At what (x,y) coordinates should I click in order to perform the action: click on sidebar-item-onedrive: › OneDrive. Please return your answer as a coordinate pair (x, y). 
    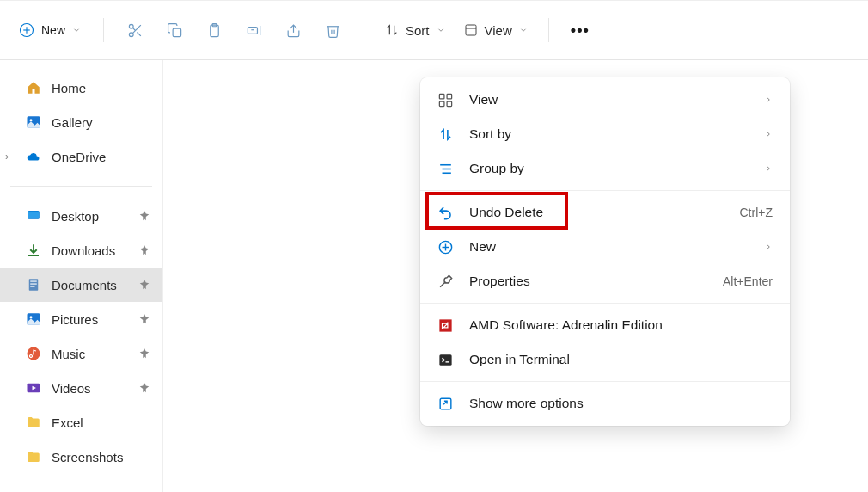
    Looking at the image, I should click on (81, 157).